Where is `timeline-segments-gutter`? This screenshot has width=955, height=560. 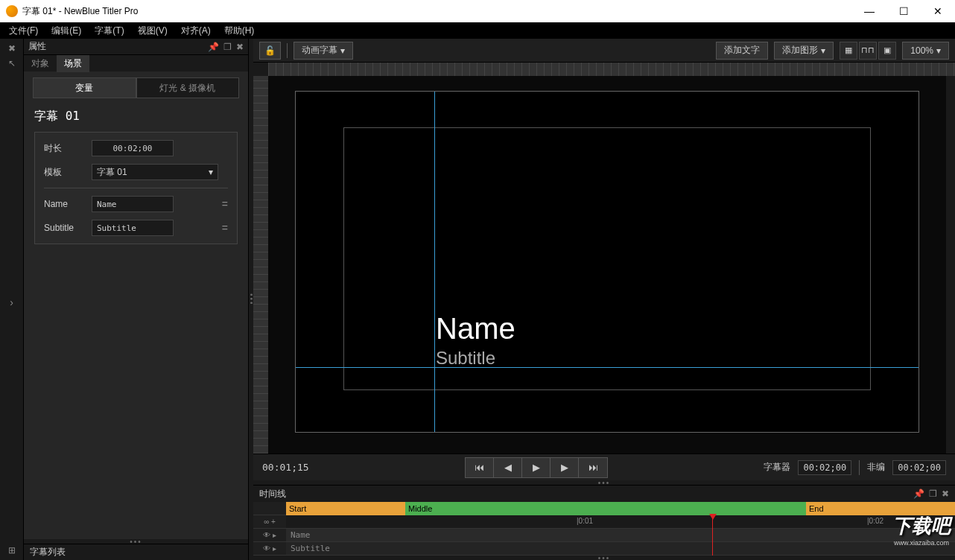
timeline-segments-gutter is located at coordinates (270, 509).